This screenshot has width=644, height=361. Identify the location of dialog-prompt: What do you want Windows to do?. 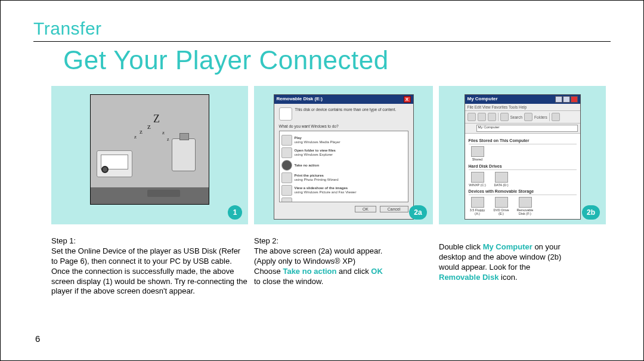
(343, 126).